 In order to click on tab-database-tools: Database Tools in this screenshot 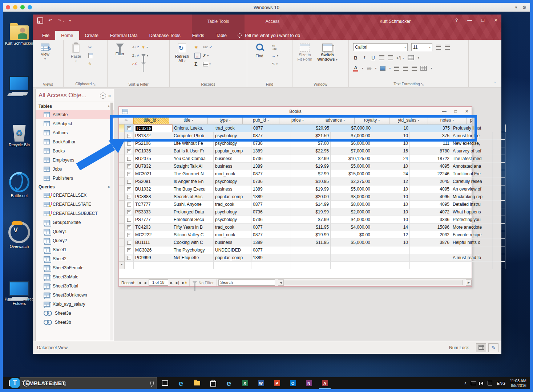, I will do `click(165, 36)`.